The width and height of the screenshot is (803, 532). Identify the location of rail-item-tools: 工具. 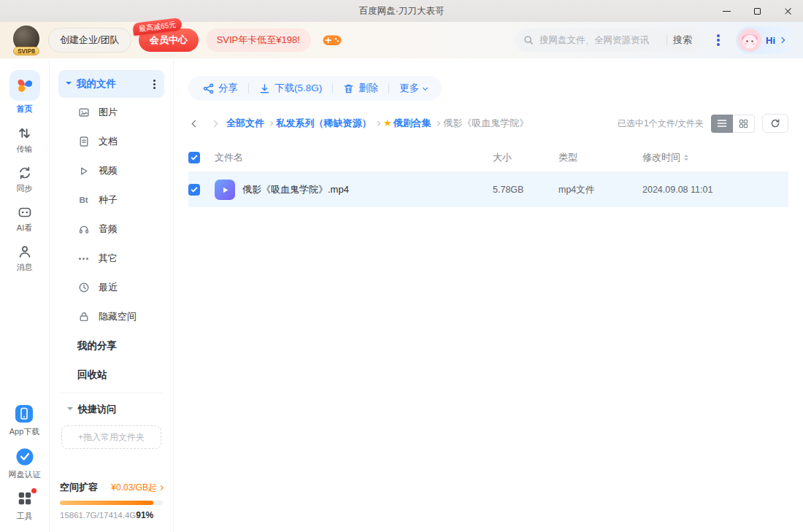
(25, 506).